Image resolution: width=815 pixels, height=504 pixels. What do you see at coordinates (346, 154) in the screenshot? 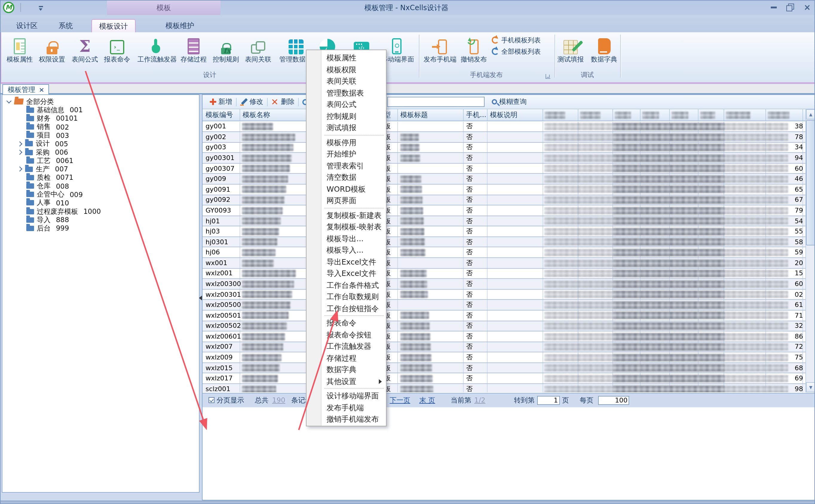
I see `menu-item-开始维护: 开始维护` at bounding box center [346, 154].